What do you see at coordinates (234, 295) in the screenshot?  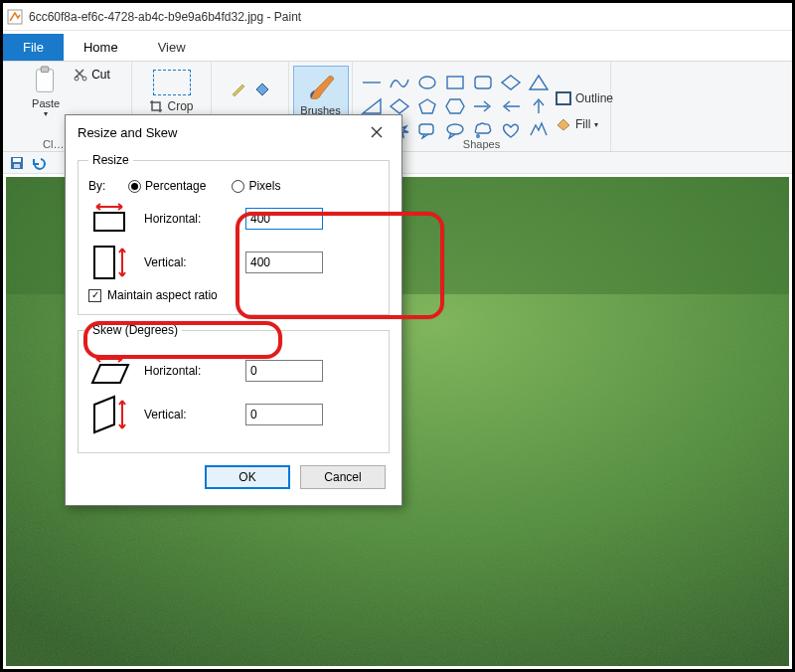 I see `maintain-aspect-checkbox: ✓ Maintain aspect ratio` at bounding box center [234, 295].